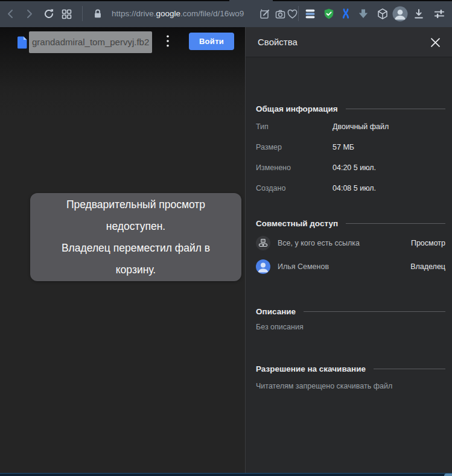  Describe the element at coordinates (11, 14) in the screenshot. I see `back-icon` at that location.